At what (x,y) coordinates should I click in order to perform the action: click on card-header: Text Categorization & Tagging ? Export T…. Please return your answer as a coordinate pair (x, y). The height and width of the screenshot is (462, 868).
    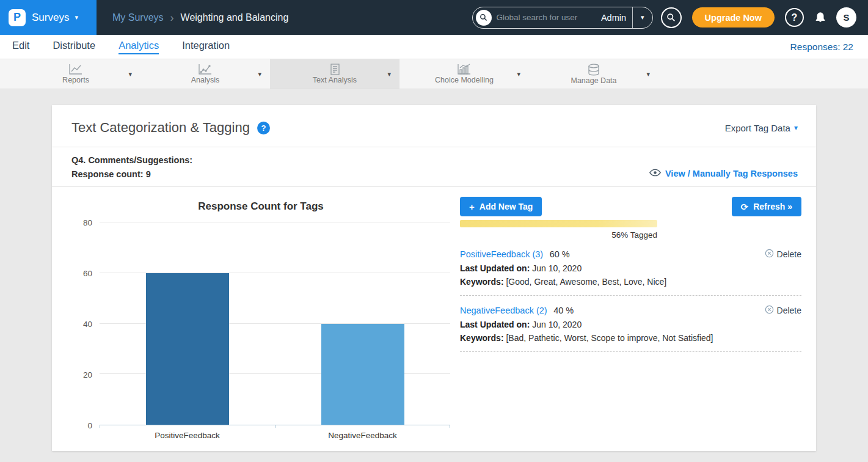
    Looking at the image, I should click on (434, 126).